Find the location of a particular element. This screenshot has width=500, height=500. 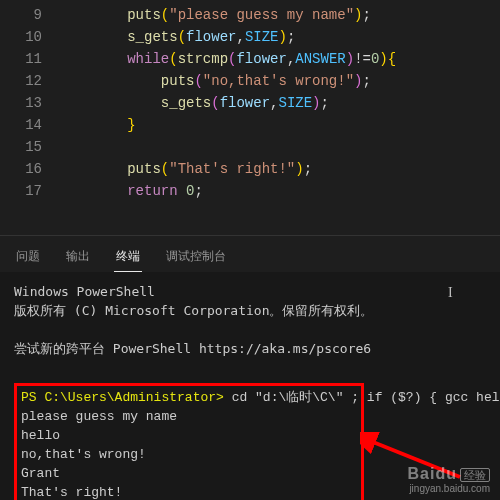

line-number: 13 is located at coordinates (21, 103).